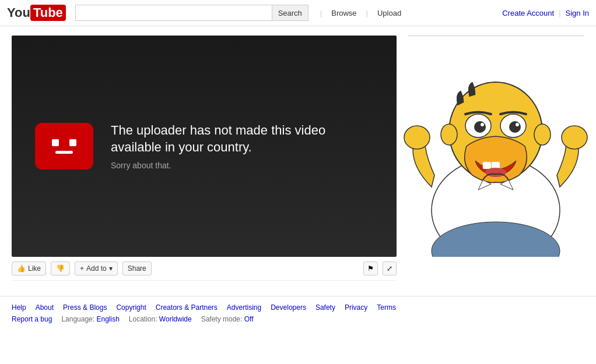 This screenshot has height=364, width=596. What do you see at coordinates (64, 143) in the screenshot?
I see `icon-eyes` at bounding box center [64, 143].